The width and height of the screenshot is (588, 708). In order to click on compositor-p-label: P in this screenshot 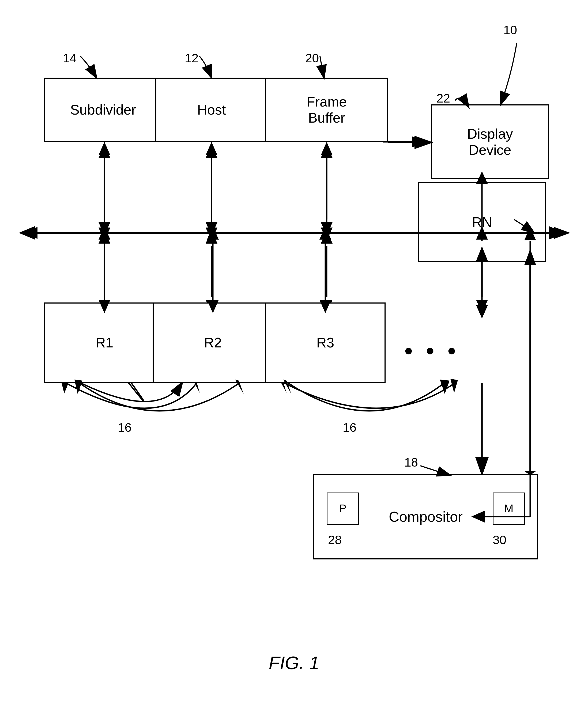, I will do `click(343, 508)`.